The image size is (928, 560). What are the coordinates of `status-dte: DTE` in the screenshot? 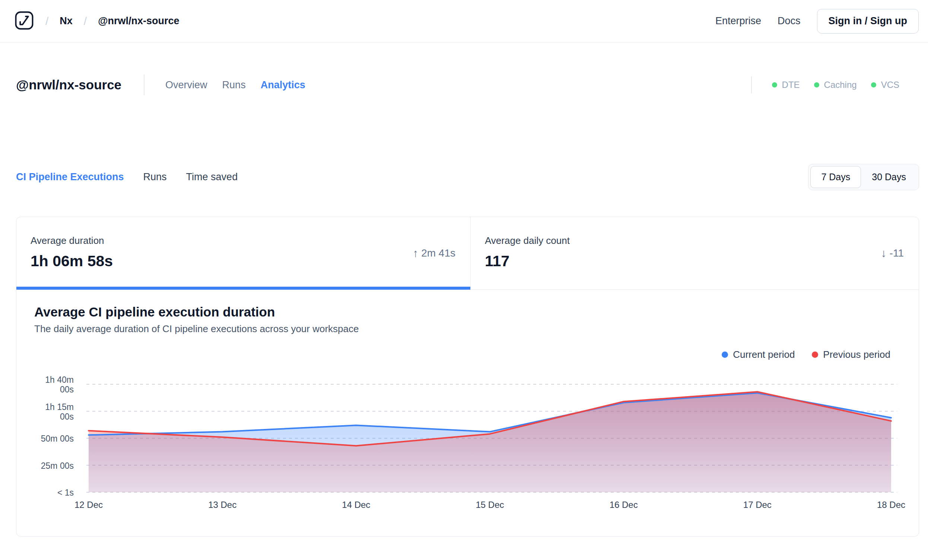 It's located at (786, 85).